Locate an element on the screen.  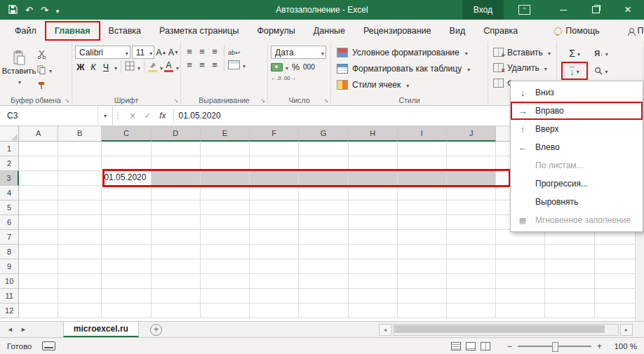
cell-E10 is located at coordinates (225, 282).